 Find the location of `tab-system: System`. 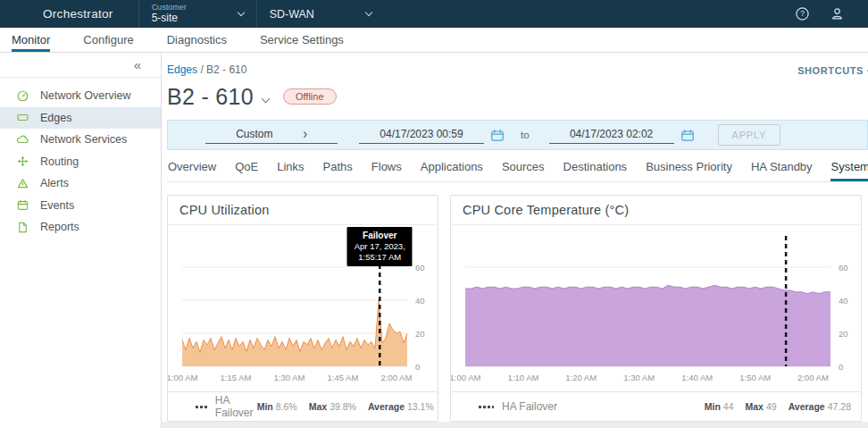

tab-system: System is located at coordinates (849, 170).